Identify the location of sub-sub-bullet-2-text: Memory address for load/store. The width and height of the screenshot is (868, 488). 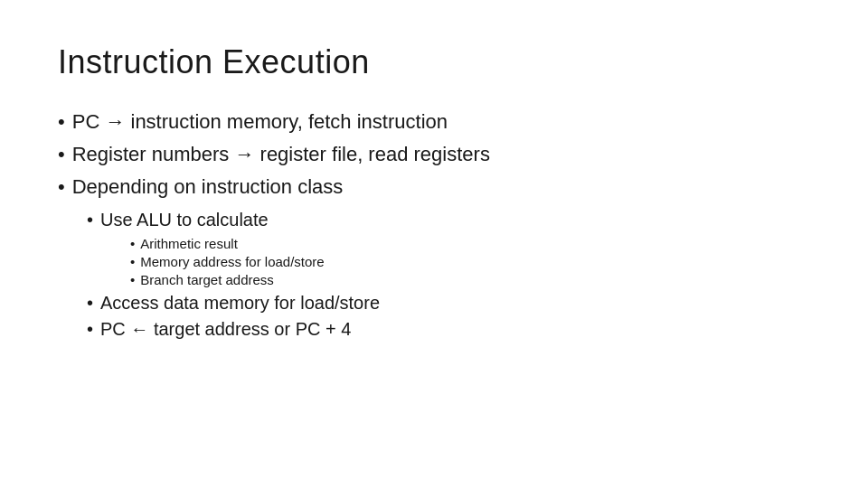
(231, 262).